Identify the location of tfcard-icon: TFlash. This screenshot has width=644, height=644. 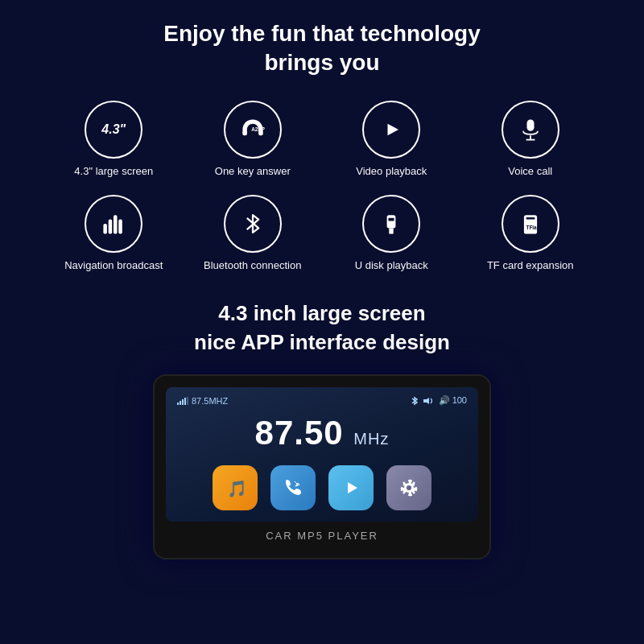
(530, 224).